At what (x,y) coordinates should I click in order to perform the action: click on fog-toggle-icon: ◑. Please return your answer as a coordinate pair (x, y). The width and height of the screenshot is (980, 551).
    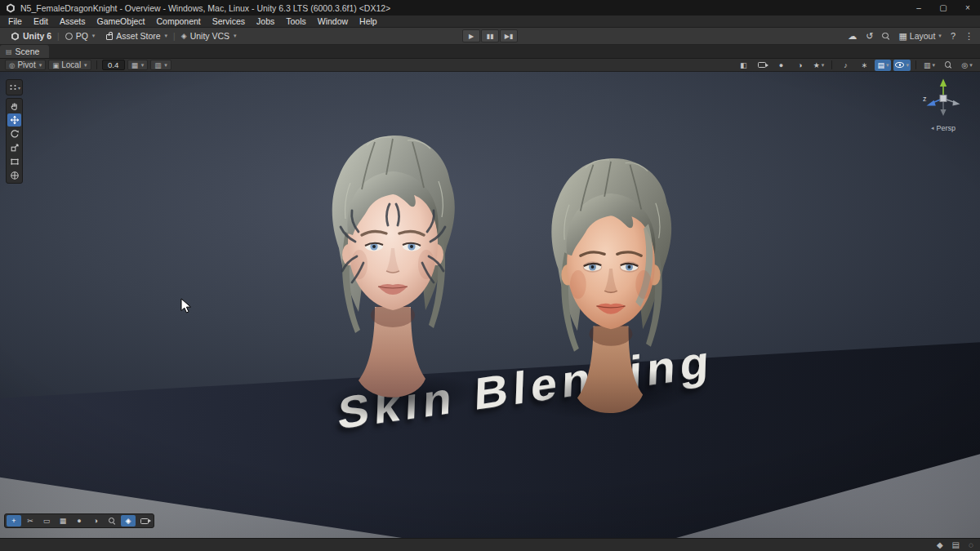
    Looking at the image, I should click on (800, 65).